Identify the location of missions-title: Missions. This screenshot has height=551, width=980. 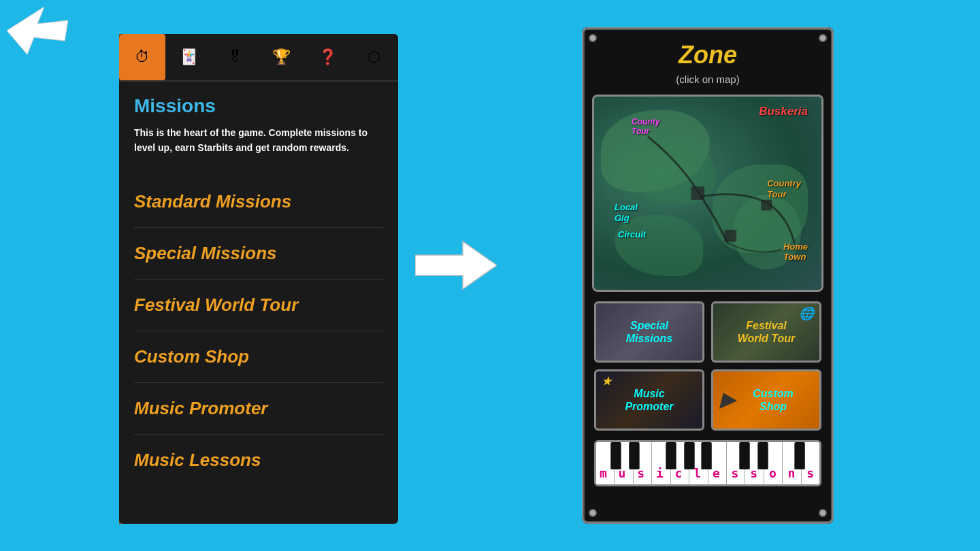
(259, 106).